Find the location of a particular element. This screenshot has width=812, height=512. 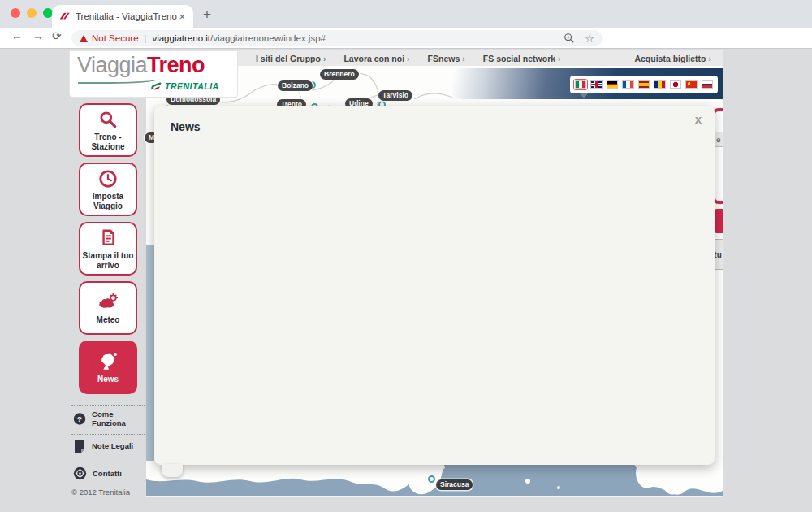

nav-acquista-biglietto: Acquista biglietto› is located at coordinates (672, 59).